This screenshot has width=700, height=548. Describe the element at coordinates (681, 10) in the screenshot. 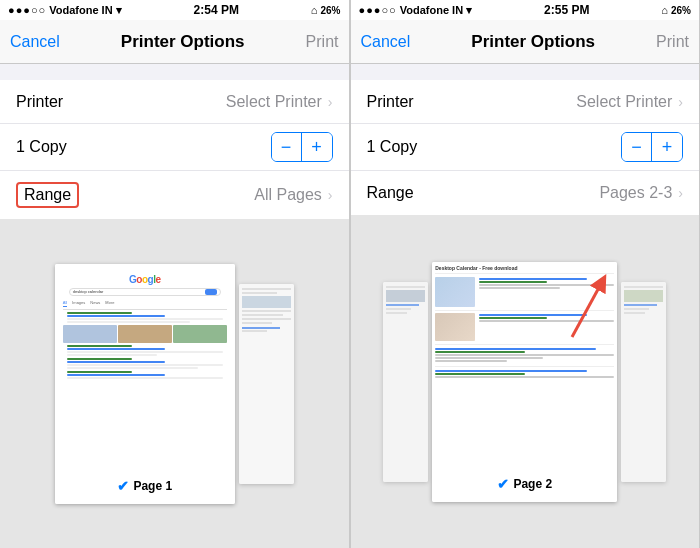

I see `battery-right: 26%` at that location.